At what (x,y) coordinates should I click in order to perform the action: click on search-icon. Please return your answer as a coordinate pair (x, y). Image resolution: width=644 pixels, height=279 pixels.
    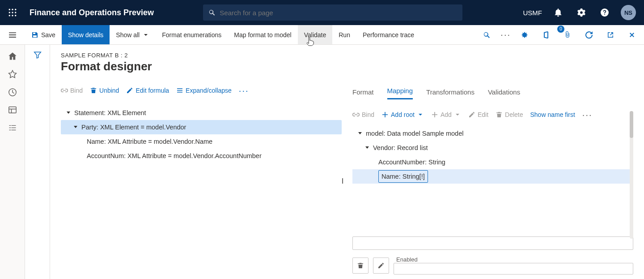
    Looking at the image, I should click on (212, 13).